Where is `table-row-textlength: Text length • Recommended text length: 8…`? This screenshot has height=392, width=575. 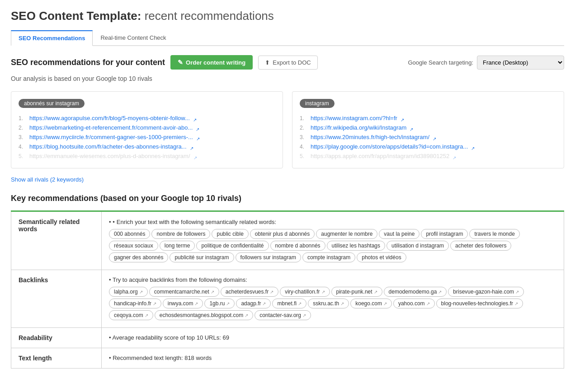 table-row-textlength: Text length • Recommended text length: 8… is located at coordinates (288, 359).